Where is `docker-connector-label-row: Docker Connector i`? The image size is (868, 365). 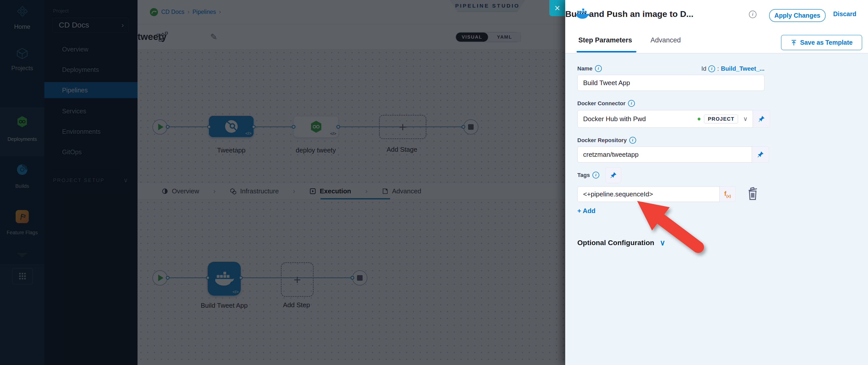 docker-connector-label-row: Docker Connector i is located at coordinates (606, 103).